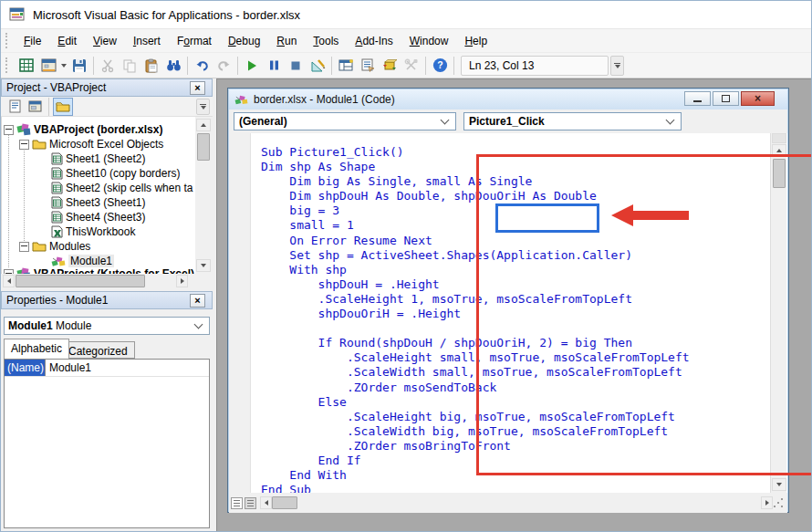 The image size is (812, 532). What do you see at coordinates (93, 232) in the screenshot?
I see `tree-item-thisworkbook: ThisWorkbook` at bounding box center [93, 232].